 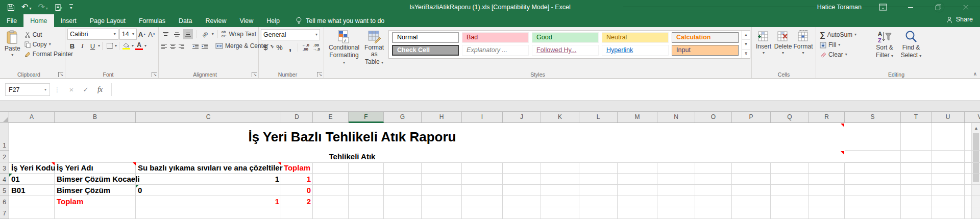 What do you see at coordinates (714, 213) in the screenshot?
I see `grid-cell-O7` at bounding box center [714, 213].